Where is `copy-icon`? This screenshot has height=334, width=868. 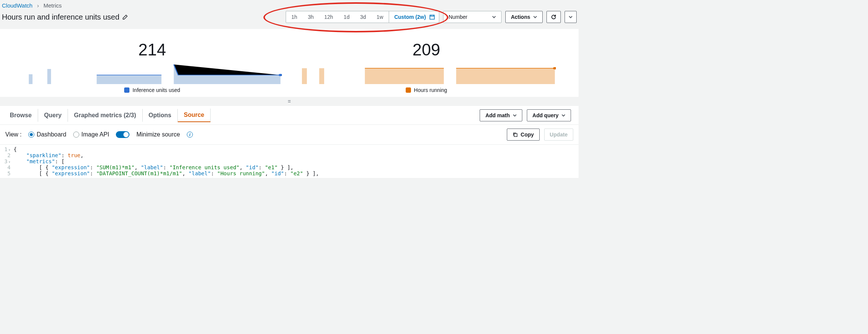 copy-icon is located at coordinates (515, 135).